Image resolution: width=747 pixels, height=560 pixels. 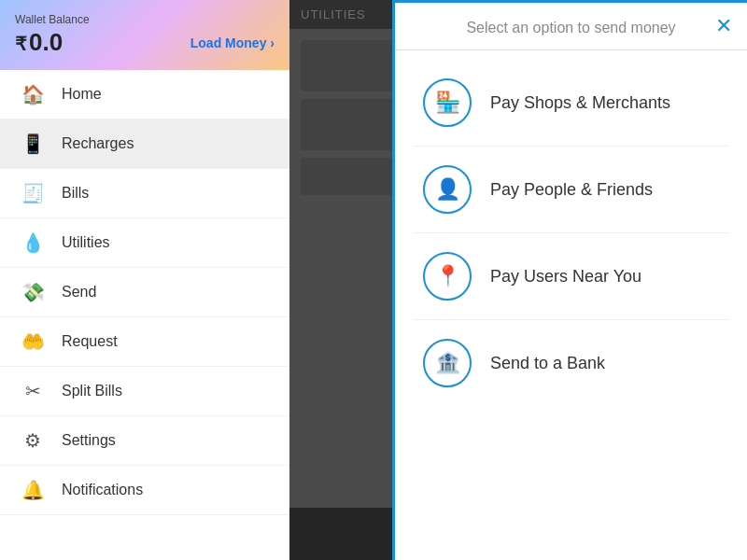 What do you see at coordinates (145, 441) in the screenshot?
I see `sidebar-item-settings: ⚙ Settings` at bounding box center [145, 441].